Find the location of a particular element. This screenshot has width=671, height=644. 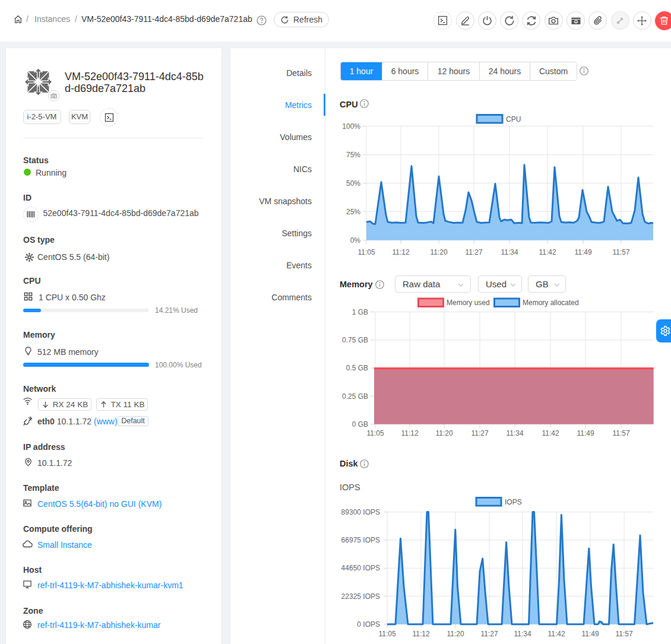

svg-text: 0.25 GB is located at coordinates (355, 396).